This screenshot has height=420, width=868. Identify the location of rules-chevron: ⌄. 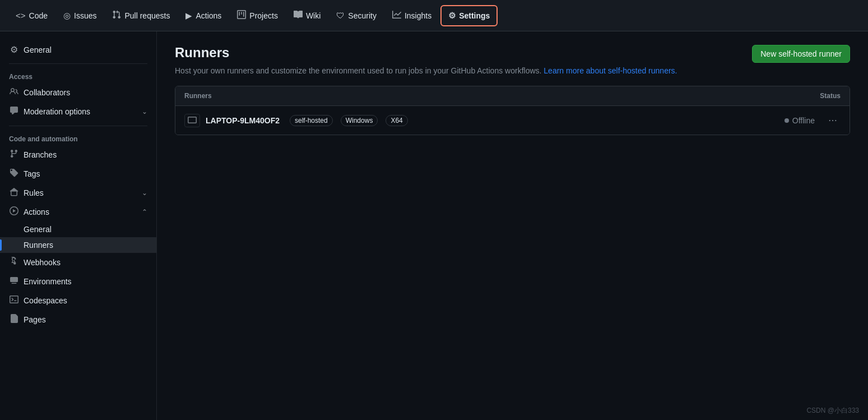
(145, 193).